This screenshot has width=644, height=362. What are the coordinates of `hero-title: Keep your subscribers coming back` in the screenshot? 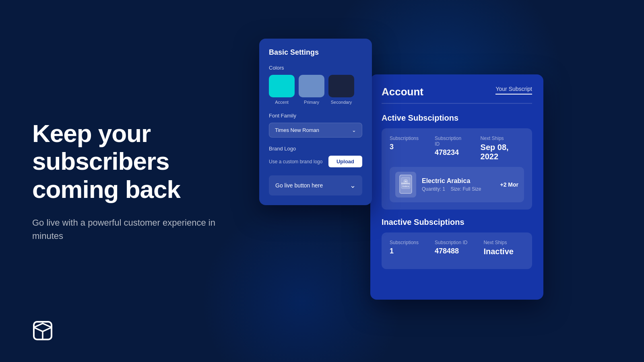 It's located at (145, 161).